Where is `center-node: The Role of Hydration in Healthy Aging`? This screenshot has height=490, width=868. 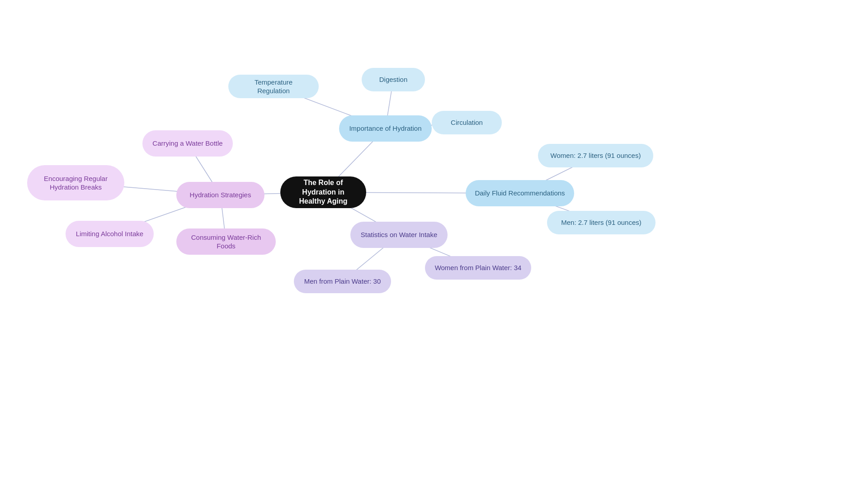
center-node: The Role of Hydration in Healthy Aging is located at coordinates (323, 192).